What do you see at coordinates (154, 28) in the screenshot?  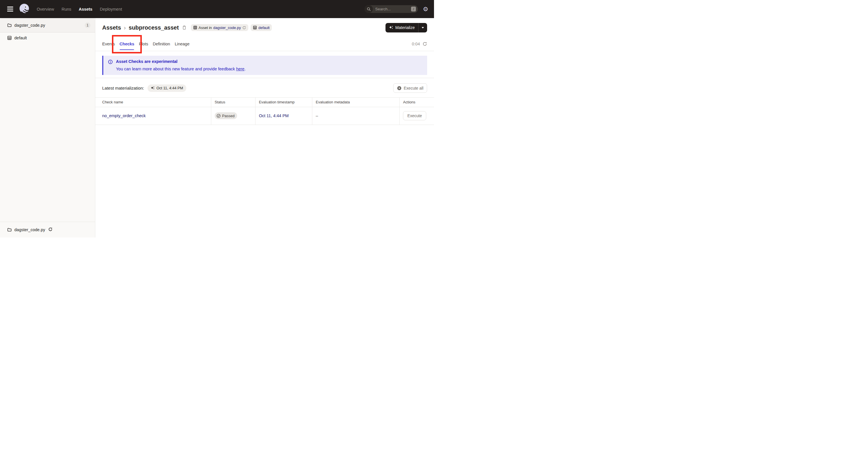 I see `page-title: subprocess_asset` at bounding box center [154, 28].